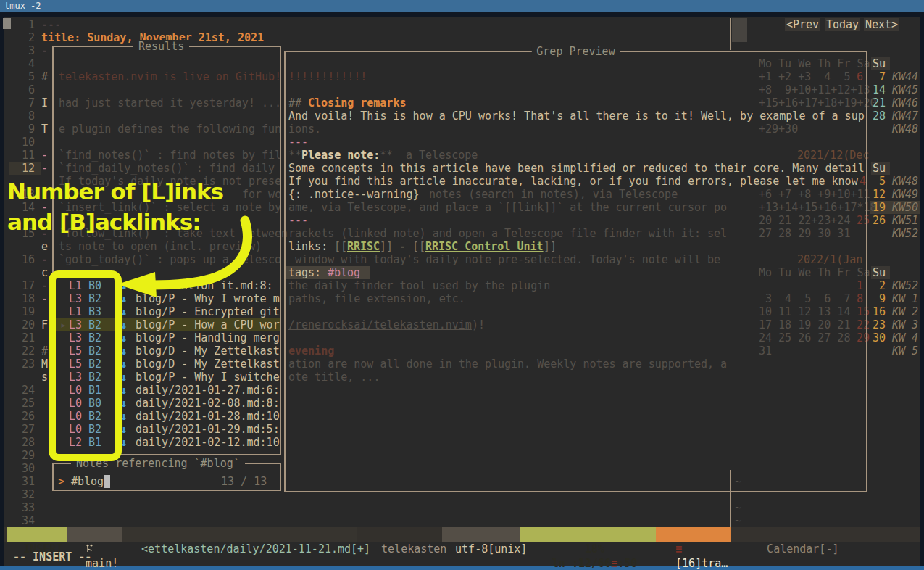 The width and height of the screenshot is (924, 570). Describe the element at coordinates (167, 477) in the screenshot. I see `prompt-panel: Notes referencing `#blog`` at that location.